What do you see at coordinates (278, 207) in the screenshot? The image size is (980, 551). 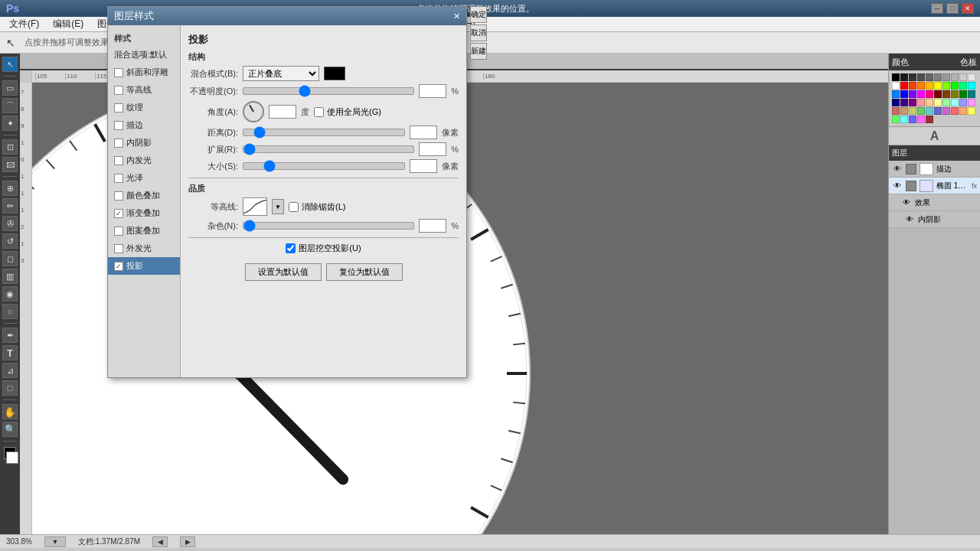 I see `contour-dropdown-arrow: ▼` at bounding box center [278, 207].